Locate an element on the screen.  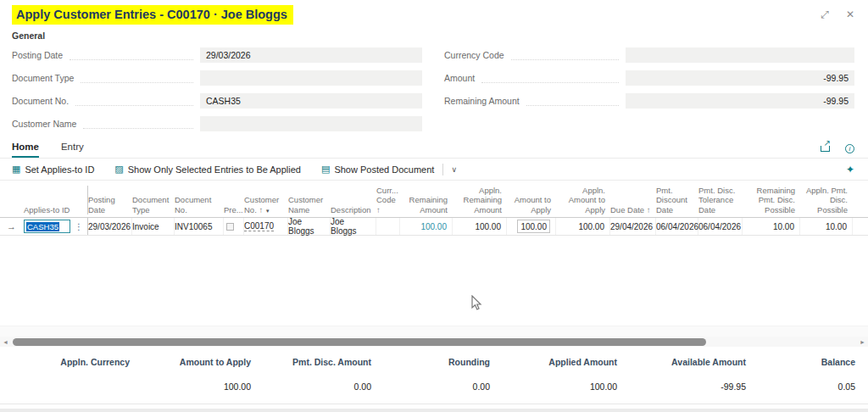
remaining-amount-link: 100.00 is located at coordinates (434, 227).